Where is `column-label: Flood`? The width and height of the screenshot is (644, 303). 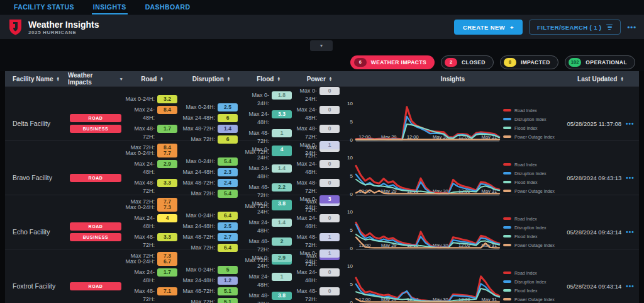 column-label: Flood is located at coordinates (265, 79).